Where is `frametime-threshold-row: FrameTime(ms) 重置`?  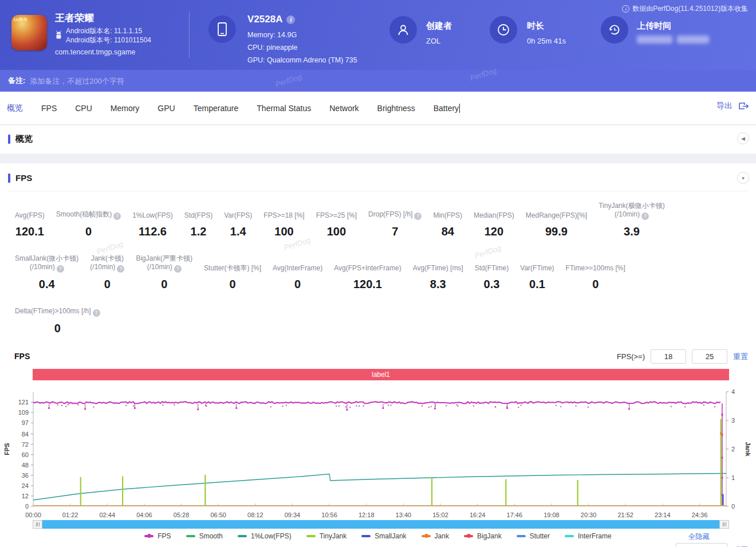 frametime-threshold-row: FrameTime(ms) 重置 is located at coordinates (683, 545).